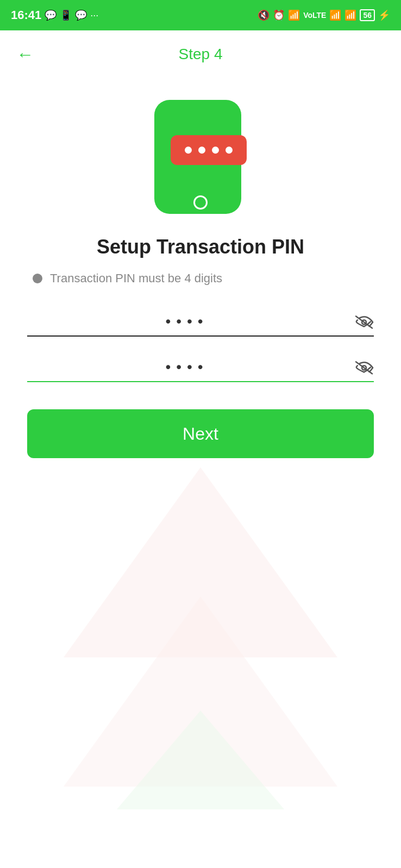  Describe the element at coordinates (54, 15) in the screenshot. I see `status-bar-left: 16:41 💬 📱 💬 ···` at that location.